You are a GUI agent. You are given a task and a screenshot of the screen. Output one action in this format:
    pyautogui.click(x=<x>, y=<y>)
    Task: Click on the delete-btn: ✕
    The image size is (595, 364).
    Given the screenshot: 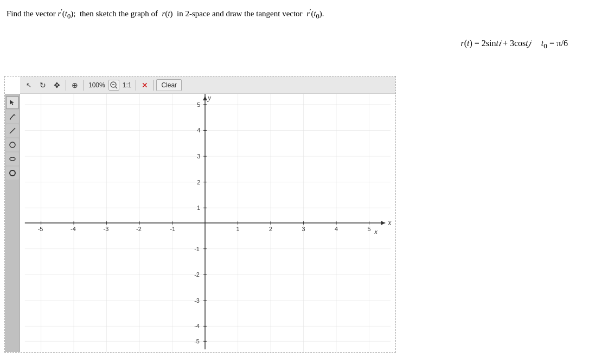 What is the action you would take?
    pyautogui.click(x=145, y=85)
    